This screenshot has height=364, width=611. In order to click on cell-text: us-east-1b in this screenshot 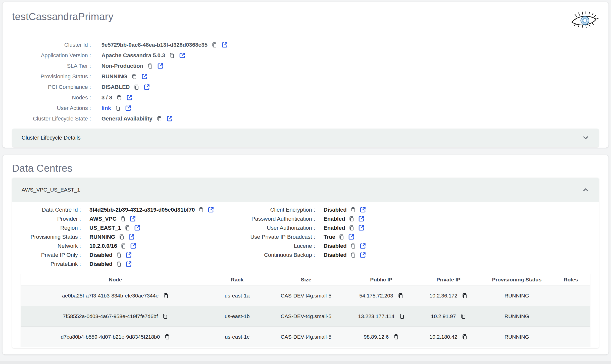, I will do `click(237, 316)`.